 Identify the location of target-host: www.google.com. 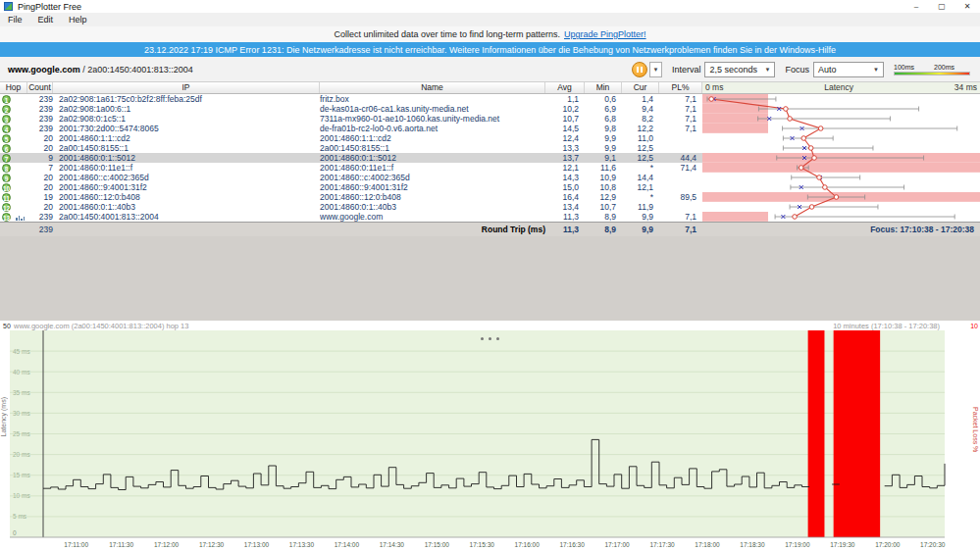
(44, 70).